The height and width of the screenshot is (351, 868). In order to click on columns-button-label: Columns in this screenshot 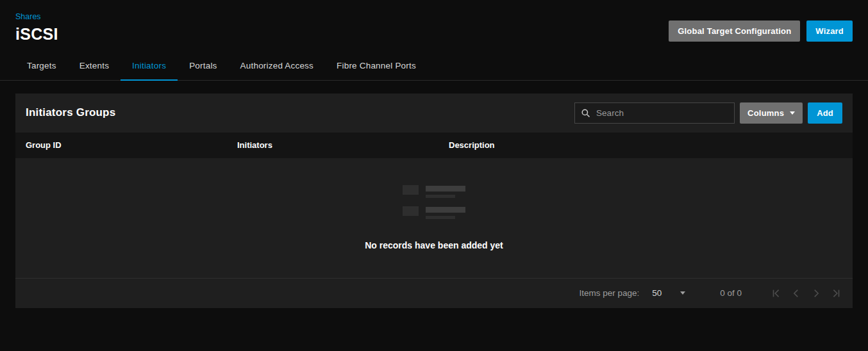, I will do `click(765, 113)`.